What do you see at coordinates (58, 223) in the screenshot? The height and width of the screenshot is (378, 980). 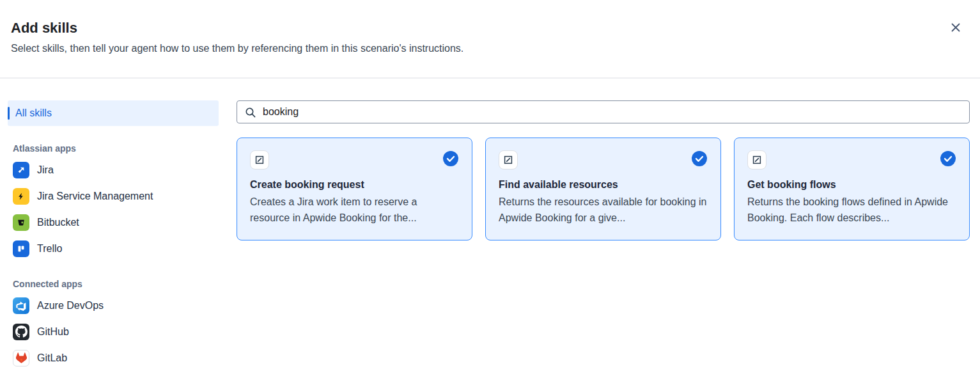 I see `app-name: Bitbucket` at bounding box center [58, 223].